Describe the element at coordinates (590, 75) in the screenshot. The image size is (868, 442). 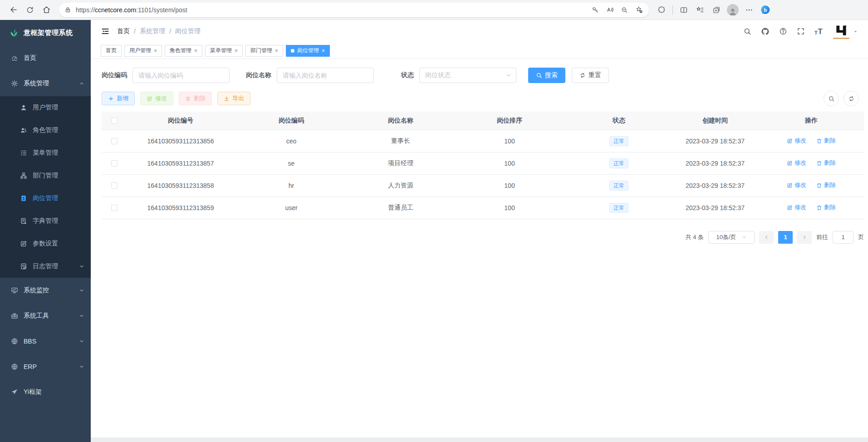
I see `reset-button: 重置` at that location.